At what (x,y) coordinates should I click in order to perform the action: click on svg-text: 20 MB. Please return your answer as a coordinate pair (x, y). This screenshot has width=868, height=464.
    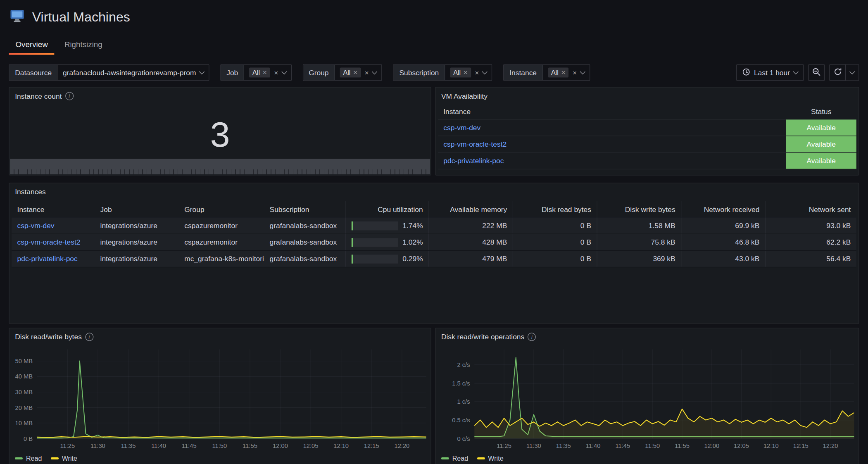
    Looking at the image, I should click on (24, 408).